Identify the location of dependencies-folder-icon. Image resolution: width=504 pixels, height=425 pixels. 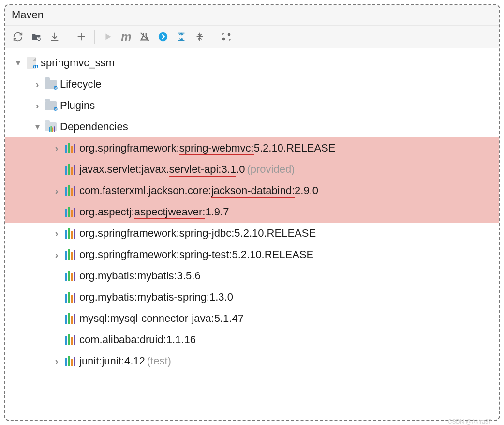
(51, 127).